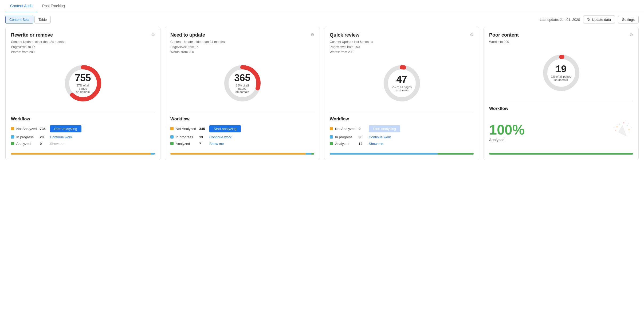 This screenshot has width=644, height=315. I want to click on status-label-in-progress-2: In progress, so click(186, 137).